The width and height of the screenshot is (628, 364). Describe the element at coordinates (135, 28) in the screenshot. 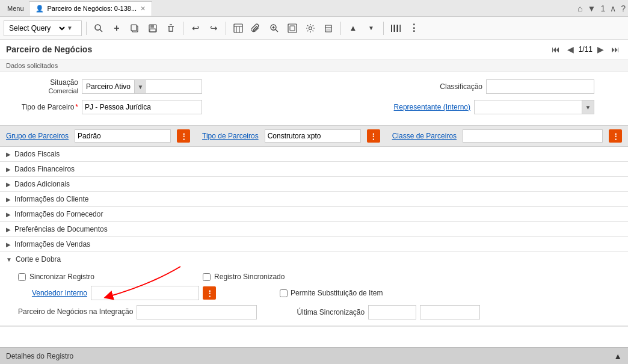

I see `copy-button` at that location.